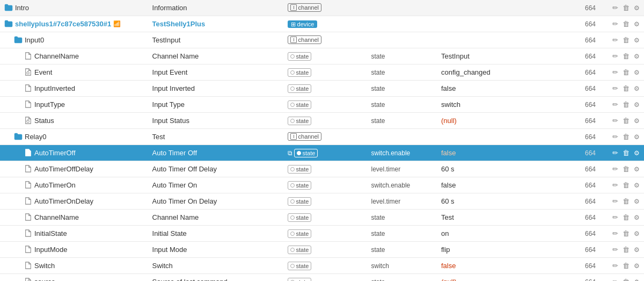 The height and width of the screenshot is (281, 644). I want to click on table-row: AutoTimerOn Auto Timer On state switch.e…, so click(322, 185).